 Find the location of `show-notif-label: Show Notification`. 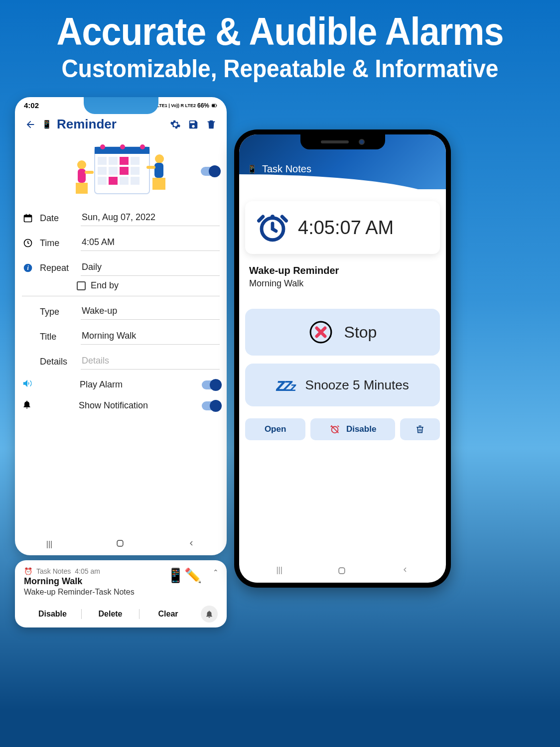

show-notif-label: Show Notification is located at coordinates (138, 405).